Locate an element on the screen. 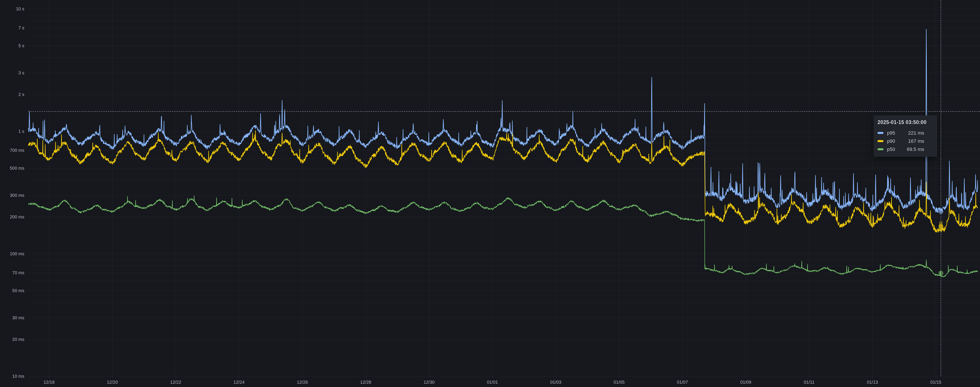  x-axis-label: 01/05 is located at coordinates (619, 382).